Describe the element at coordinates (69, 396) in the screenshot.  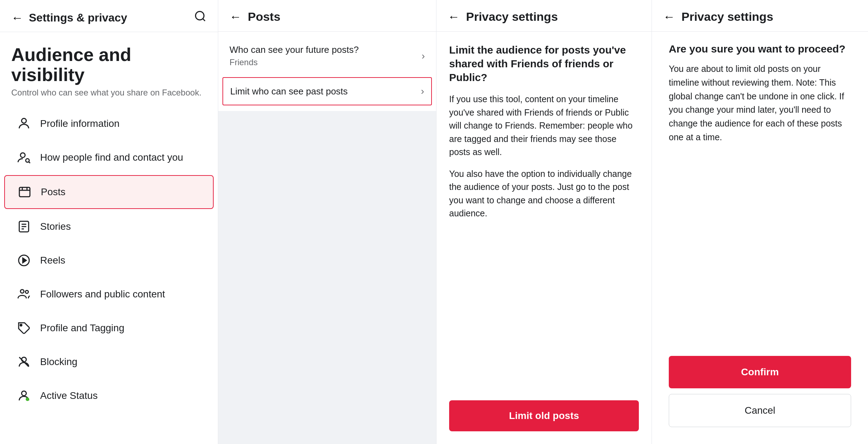
I see `sidebar-item-label-active-status: Active Status` at that location.